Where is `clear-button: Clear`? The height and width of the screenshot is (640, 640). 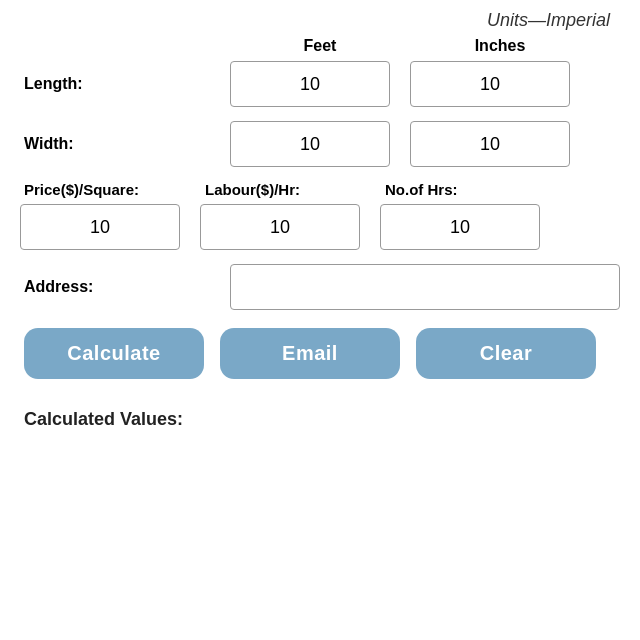 clear-button: Clear is located at coordinates (506, 354).